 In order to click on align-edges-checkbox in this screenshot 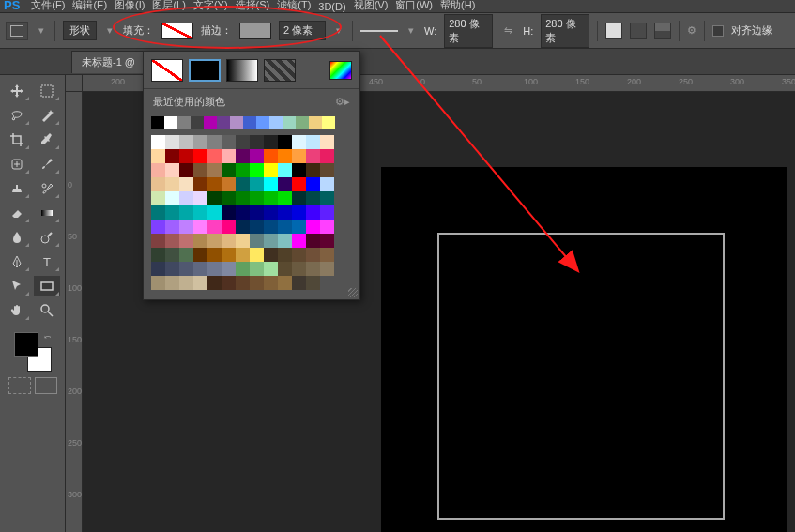, I will do `click(718, 31)`.